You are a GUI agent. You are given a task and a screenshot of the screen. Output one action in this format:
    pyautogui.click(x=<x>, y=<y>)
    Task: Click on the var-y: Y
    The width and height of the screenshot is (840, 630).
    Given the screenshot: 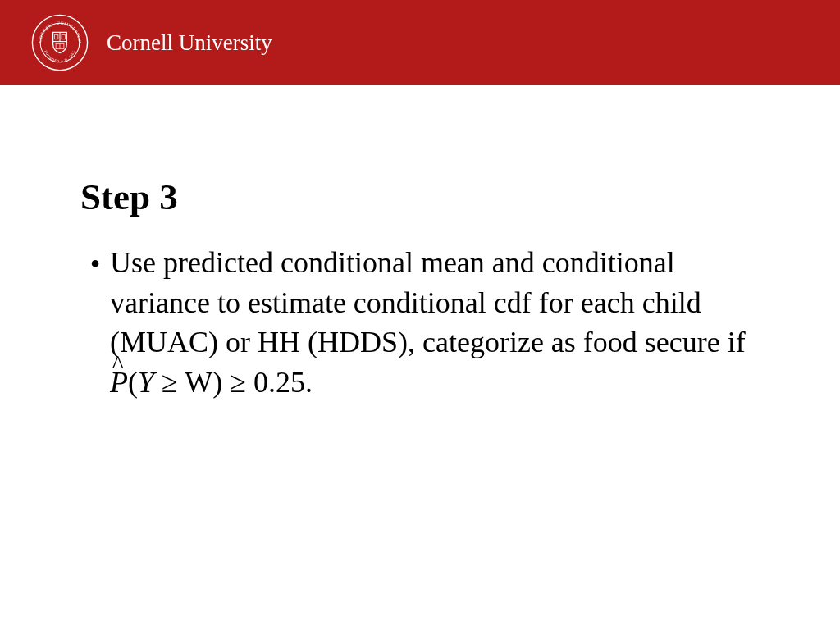 What is the action you would take?
    pyautogui.click(x=146, y=382)
    